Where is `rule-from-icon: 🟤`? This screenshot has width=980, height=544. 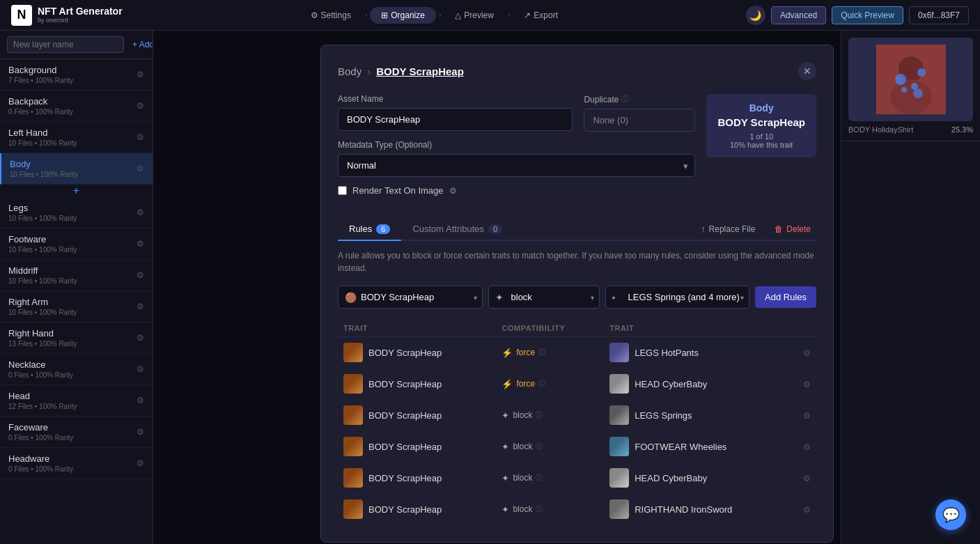
rule-from-icon: 🟤 is located at coordinates (351, 297).